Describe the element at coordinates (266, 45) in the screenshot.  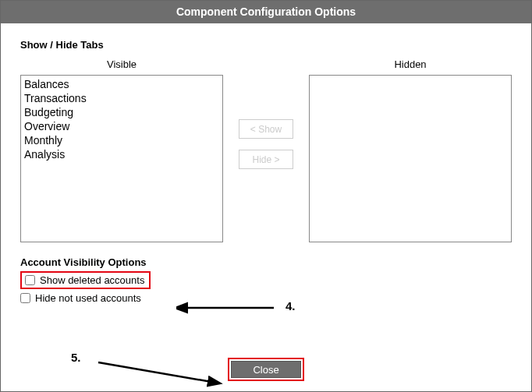
I see `section-show-hide-tabs: Show / Hide Tabs` at that location.